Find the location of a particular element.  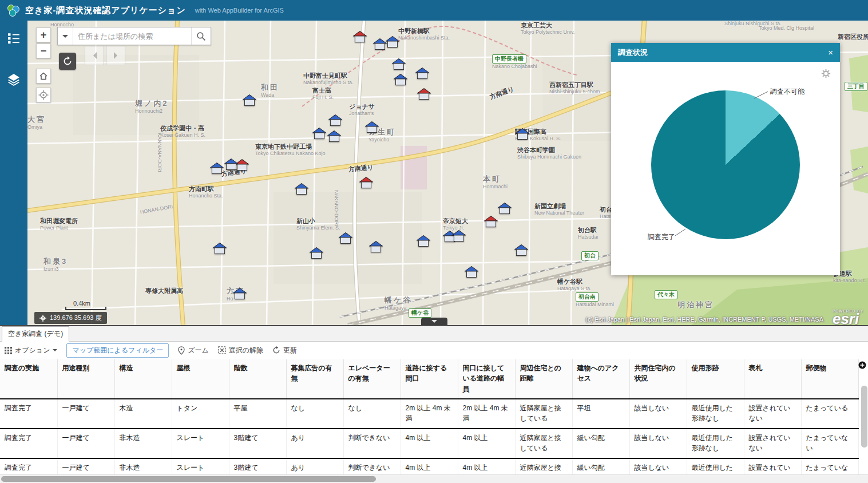

zoom-in-button: + is located at coordinates (43, 35).